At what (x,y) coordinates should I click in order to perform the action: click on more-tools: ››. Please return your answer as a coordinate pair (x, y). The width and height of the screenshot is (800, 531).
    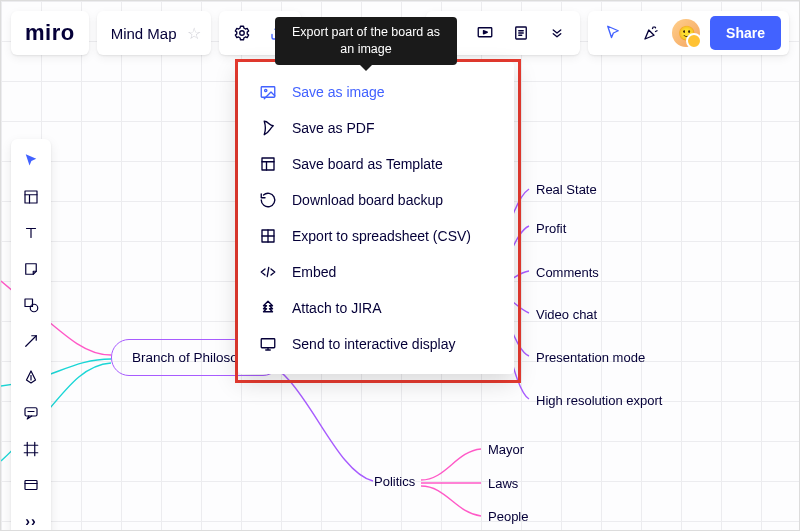
    Looking at the image, I should click on (31, 517).